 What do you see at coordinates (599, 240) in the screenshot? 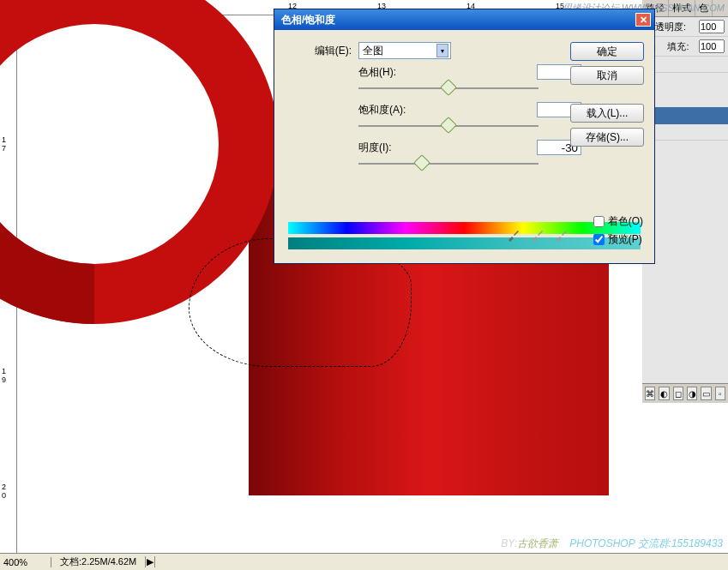
I see `preview-checkbox-input` at bounding box center [599, 240].